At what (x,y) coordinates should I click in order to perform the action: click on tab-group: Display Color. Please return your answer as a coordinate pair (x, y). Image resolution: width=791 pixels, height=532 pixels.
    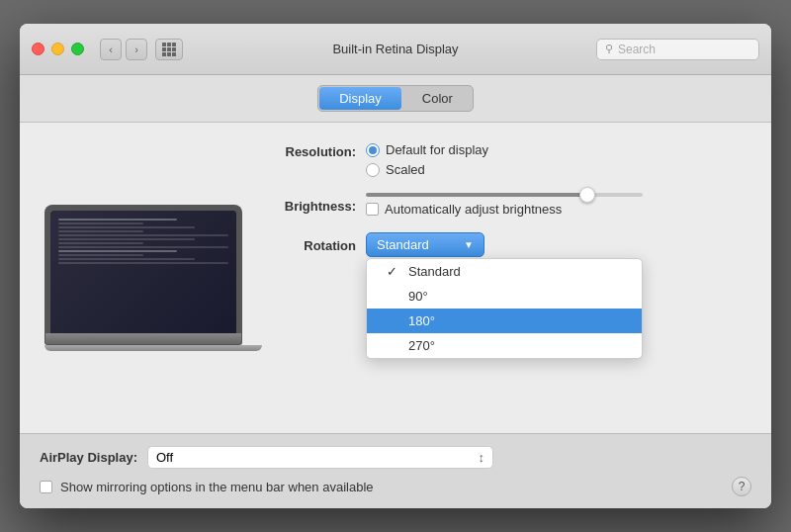
    Looking at the image, I should click on (396, 99).